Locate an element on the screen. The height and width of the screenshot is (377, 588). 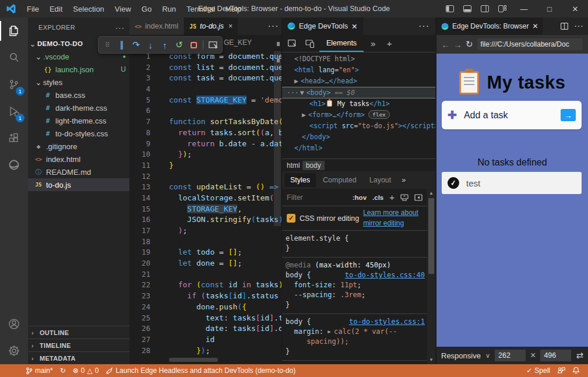
menu-run: Run is located at coordinates (169, 9).